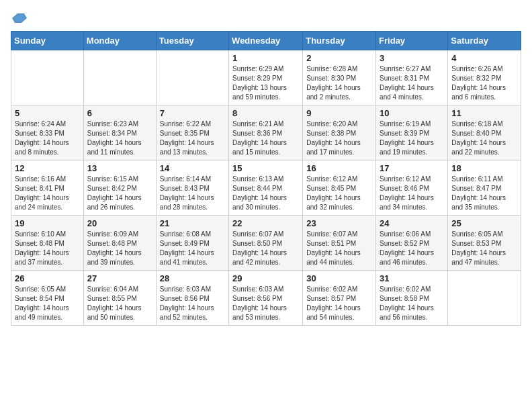  What do you see at coordinates (47, 168) in the screenshot?
I see `day-number: 12` at bounding box center [47, 168].